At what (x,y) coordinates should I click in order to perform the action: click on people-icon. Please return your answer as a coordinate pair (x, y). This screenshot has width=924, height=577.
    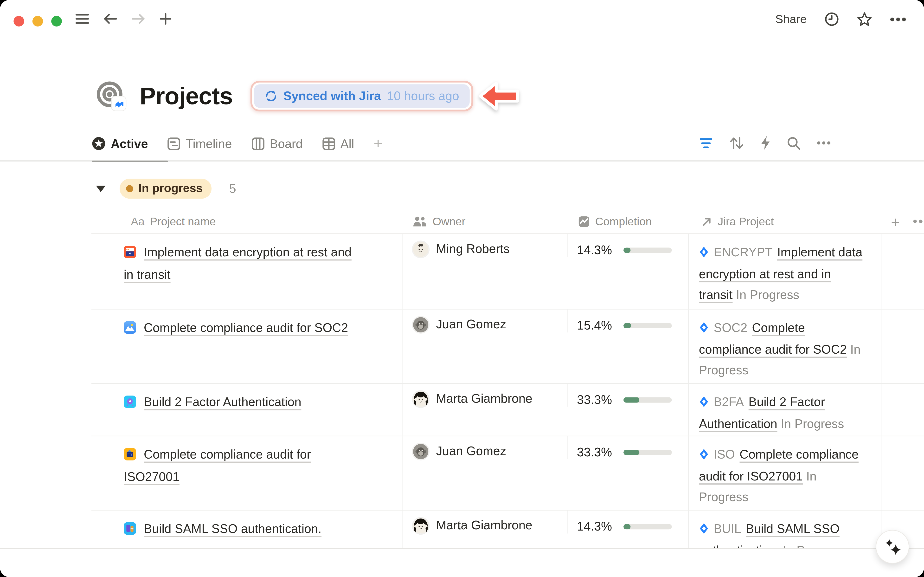
    Looking at the image, I should click on (420, 221).